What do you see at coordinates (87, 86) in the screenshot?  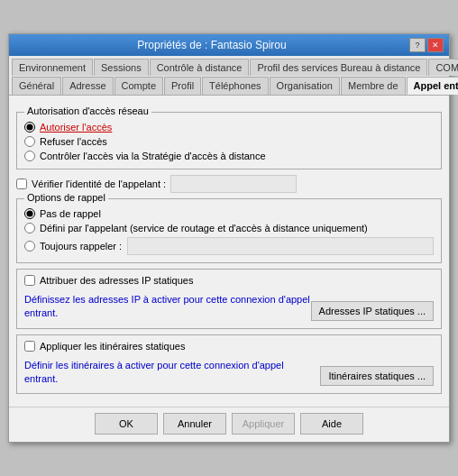 I see `tab-adresse: Adresse` at bounding box center [87, 86].